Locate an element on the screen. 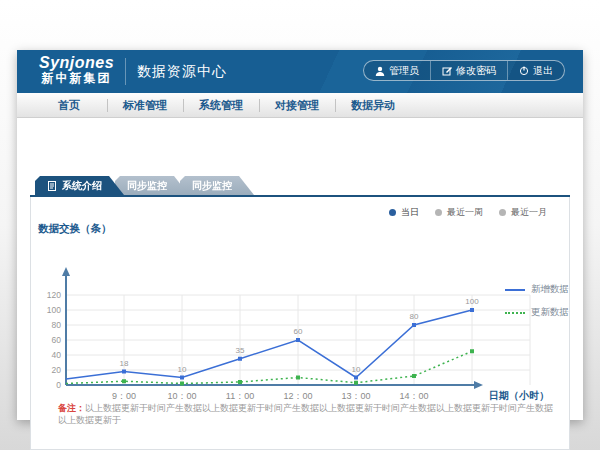  time-range-option: 最近一月 is located at coordinates (523, 212).